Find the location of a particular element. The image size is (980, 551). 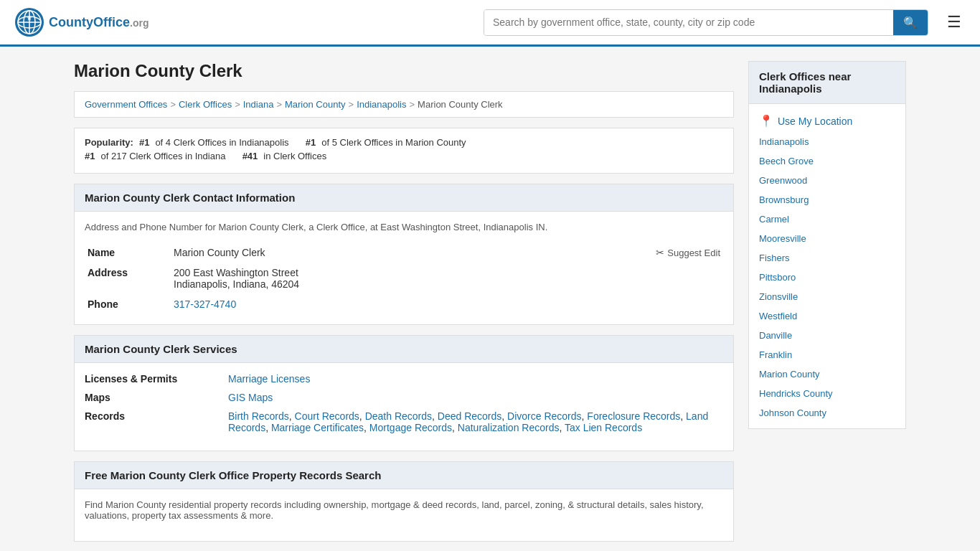

sidebar-header: Clerk Offices near Indianapolis is located at coordinates (827, 83).